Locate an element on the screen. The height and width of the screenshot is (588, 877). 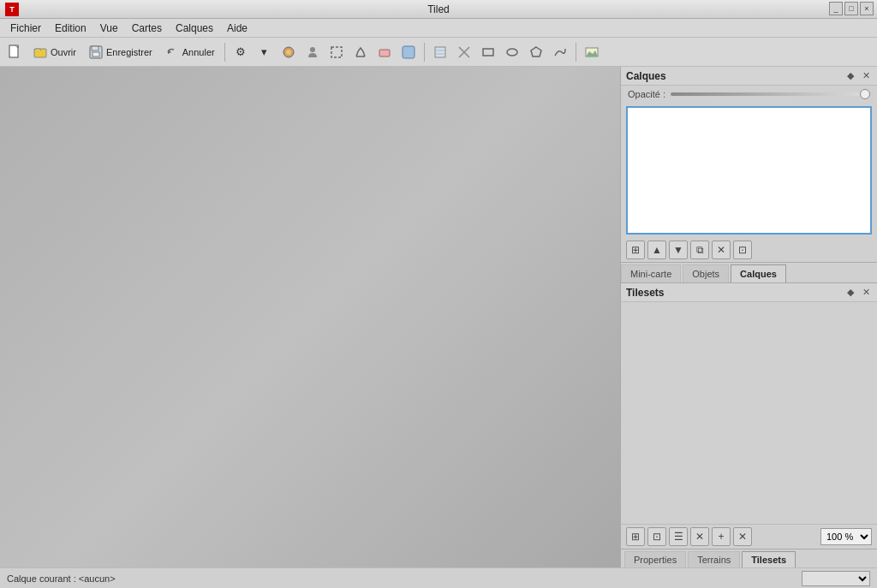
tilesets-content is located at coordinates (749, 413).